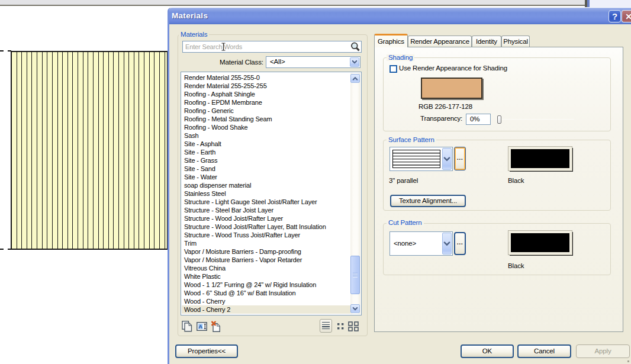 The height and width of the screenshot is (364, 631). Describe the element at coordinates (200, 327) in the screenshot. I see `svg-text: A` at that location.